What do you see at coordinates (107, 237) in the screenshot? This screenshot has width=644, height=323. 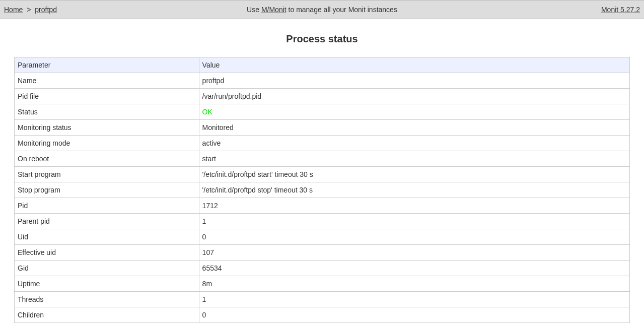 I see `param-cell: Uid` at bounding box center [107, 237].